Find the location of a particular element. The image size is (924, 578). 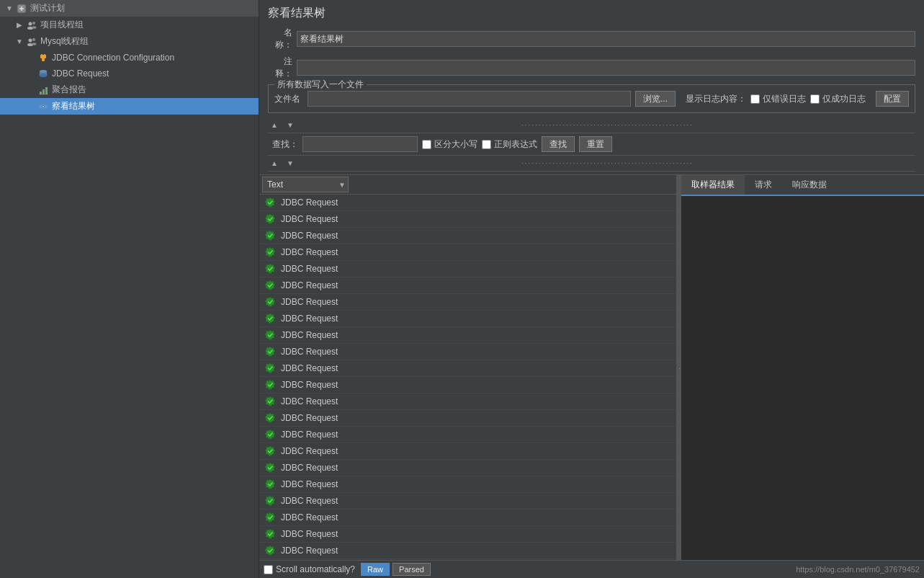

regex-checkbox is located at coordinates (487, 144).